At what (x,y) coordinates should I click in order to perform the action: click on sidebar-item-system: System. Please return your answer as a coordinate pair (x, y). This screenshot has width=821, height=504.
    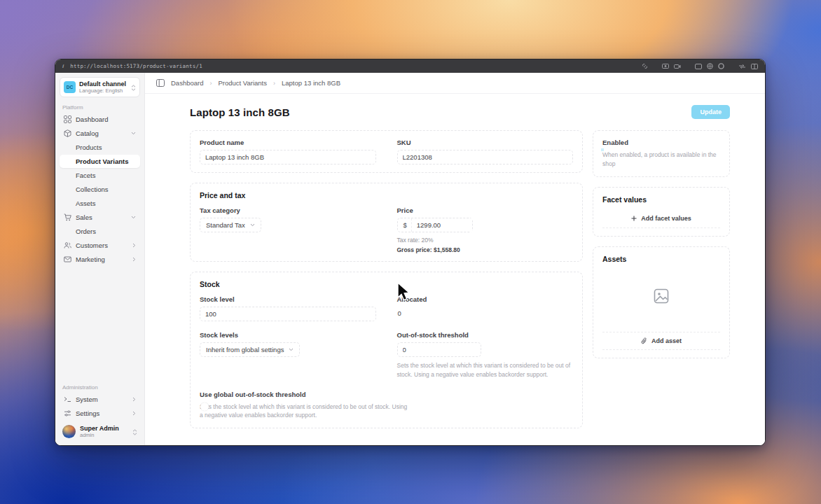
    Looking at the image, I should click on (99, 399).